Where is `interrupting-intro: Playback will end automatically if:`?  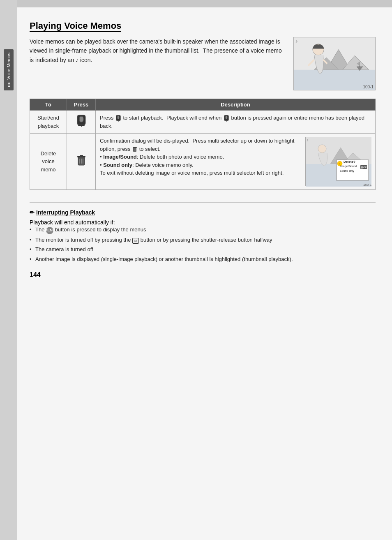 interrupting-intro: Playback will end automatically if: is located at coordinates (203, 222).